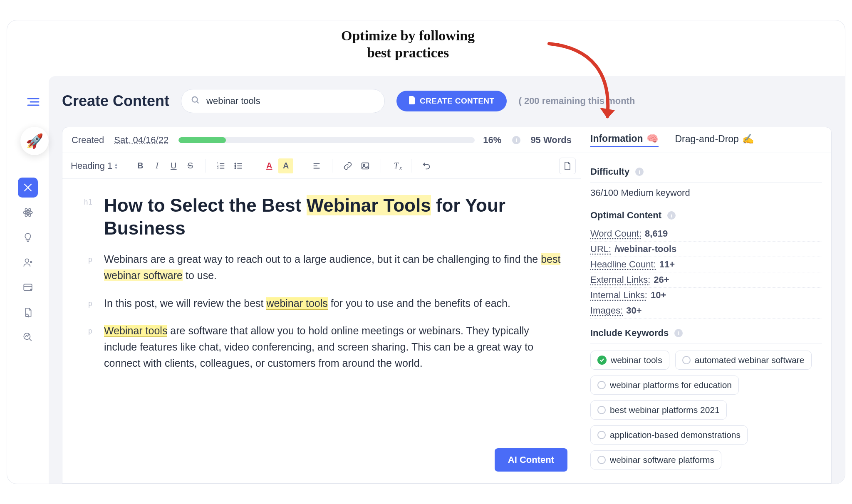 The image size is (852, 504). Describe the element at coordinates (28, 262) in the screenshot. I see `sidebar-item-user` at that location.